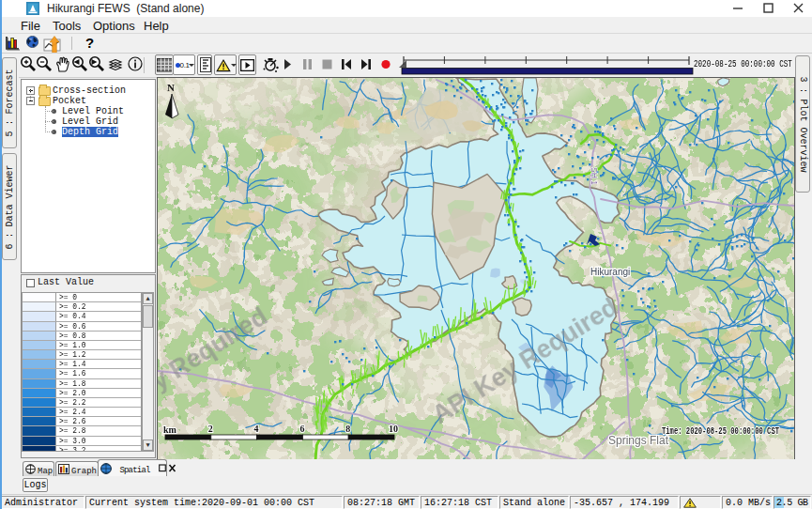  Describe the element at coordinates (721, 431) in the screenshot. I see `svg-text: Time: 2020-08-25 00:00:00 CST` at that location.